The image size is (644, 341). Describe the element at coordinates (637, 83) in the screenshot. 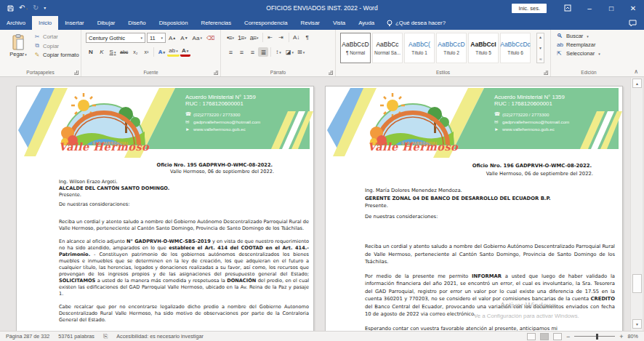

I see `scroll-up-icon: ▲` at that location.